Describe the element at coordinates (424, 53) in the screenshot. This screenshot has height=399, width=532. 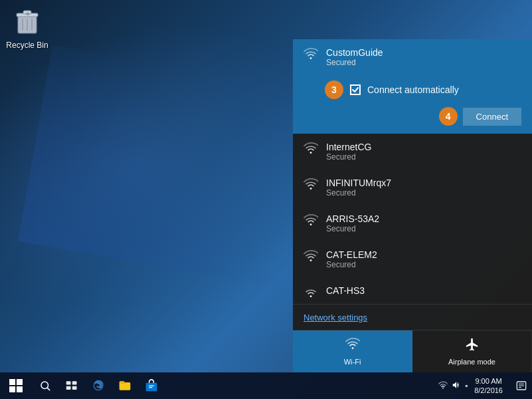
I see `wifi-customguide-name: CustomGuide` at that location.